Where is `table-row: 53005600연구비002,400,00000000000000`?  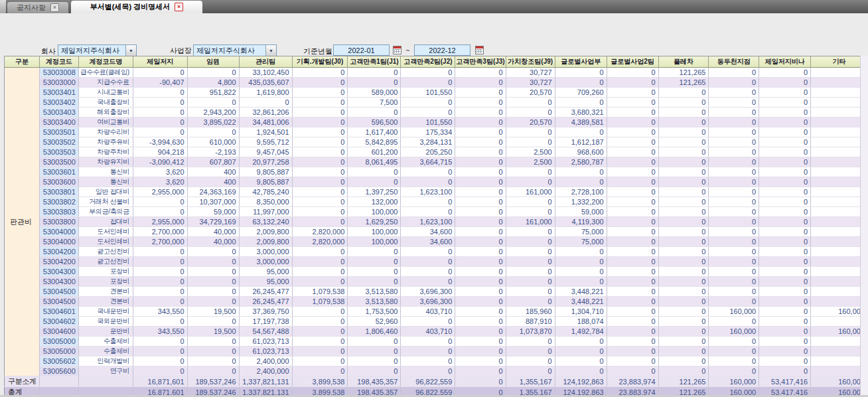
table-row: 53005600연구비002,400,00000000000000 is located at coordinates (437, 372).